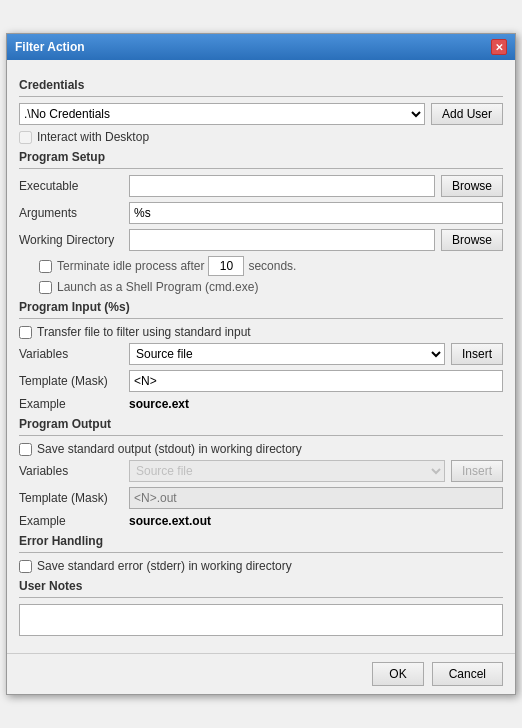  I want to click on launch-shell-row: Launch as a Shell Program (cmd.exe), so click(271, 287).